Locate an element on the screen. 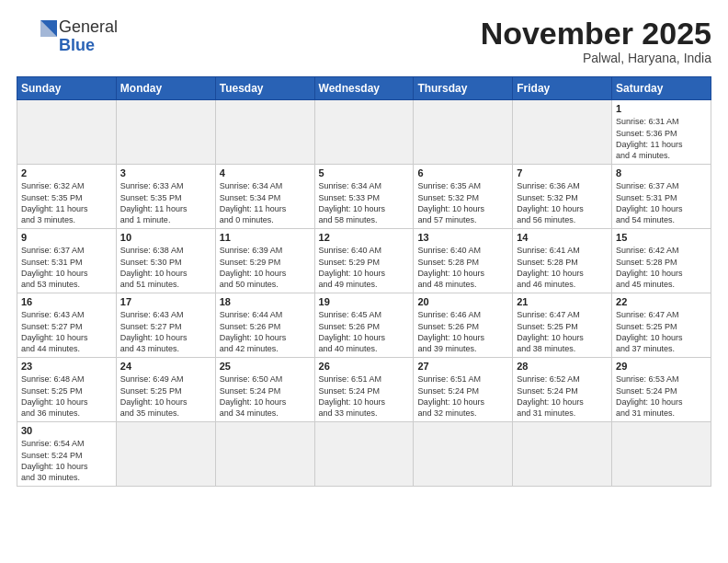  day-number: 16 is located at coordinates (66, 302).